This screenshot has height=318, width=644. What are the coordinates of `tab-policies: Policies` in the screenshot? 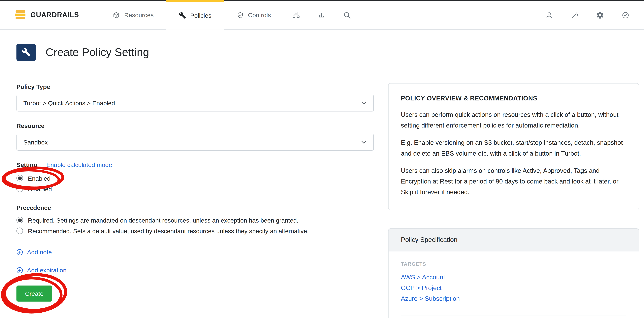 It's located at (195, 15).